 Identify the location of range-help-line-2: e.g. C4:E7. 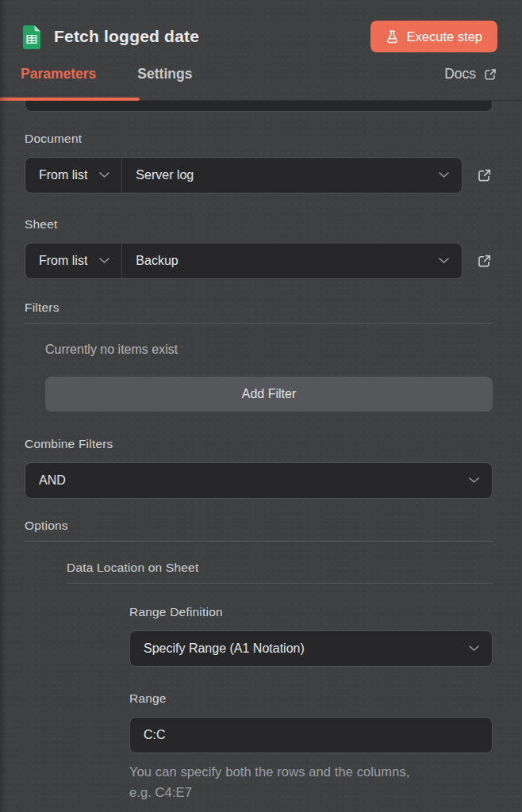
(311, 792).